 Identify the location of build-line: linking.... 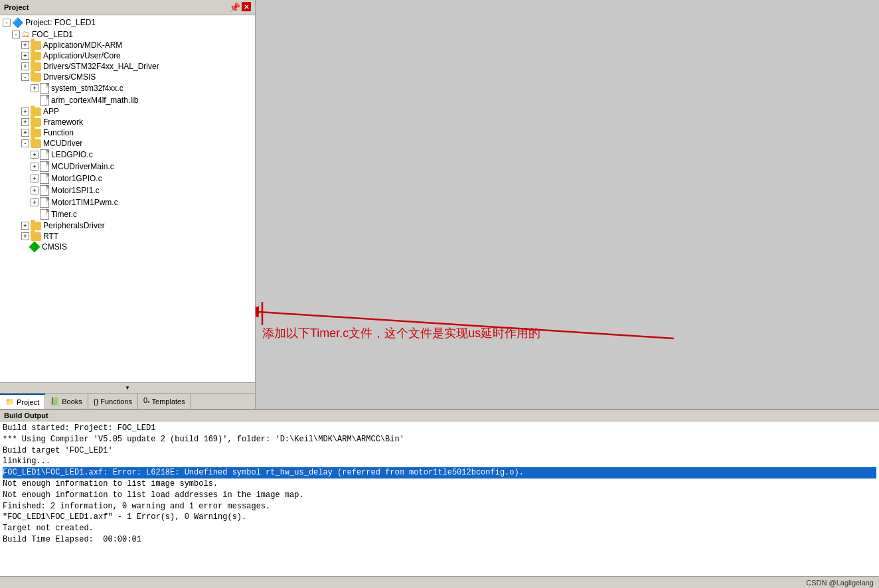
(440, 462).